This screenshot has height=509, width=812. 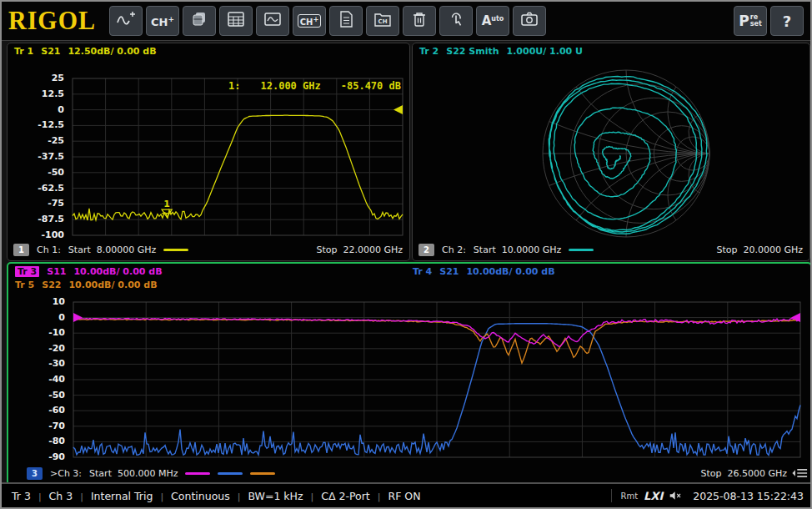 What do you see at coordinates (236, 21) in the screenshot?
I see `toolbar-button-table` at bounding box center [236, 21].